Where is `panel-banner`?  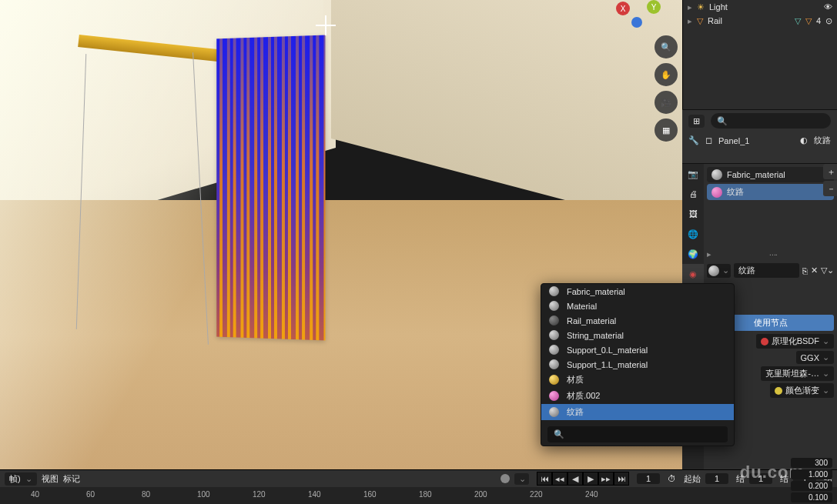 panel-banner is located at coordinates (271, 188).